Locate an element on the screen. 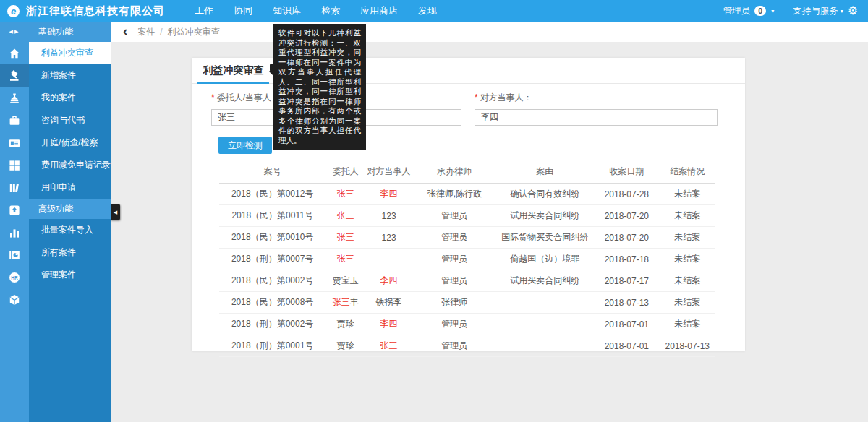 The height and width of the screenshot is (422, 868). sidebar-section-header: 高级功能 is located at coordinates (69, 209).